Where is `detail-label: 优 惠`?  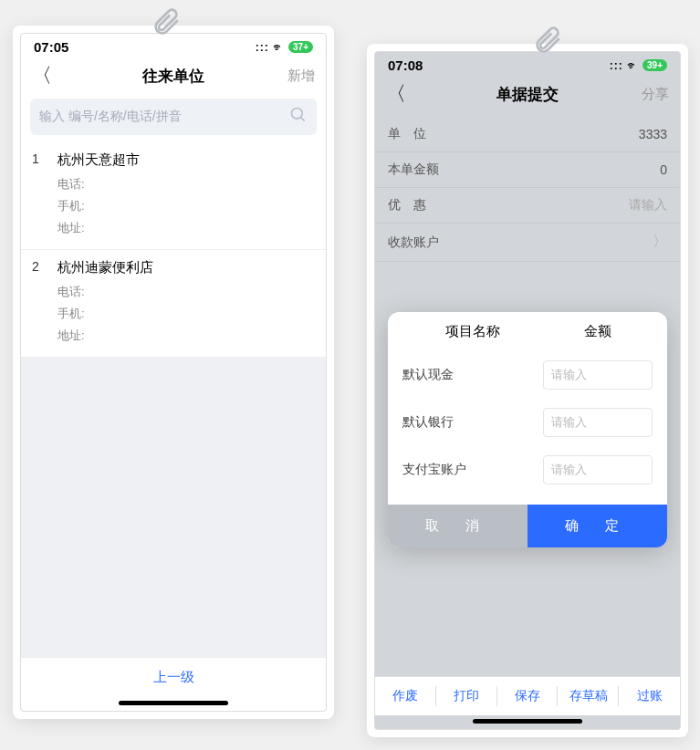 detail-label: 优 惠 is located at coordinates (407, 205).